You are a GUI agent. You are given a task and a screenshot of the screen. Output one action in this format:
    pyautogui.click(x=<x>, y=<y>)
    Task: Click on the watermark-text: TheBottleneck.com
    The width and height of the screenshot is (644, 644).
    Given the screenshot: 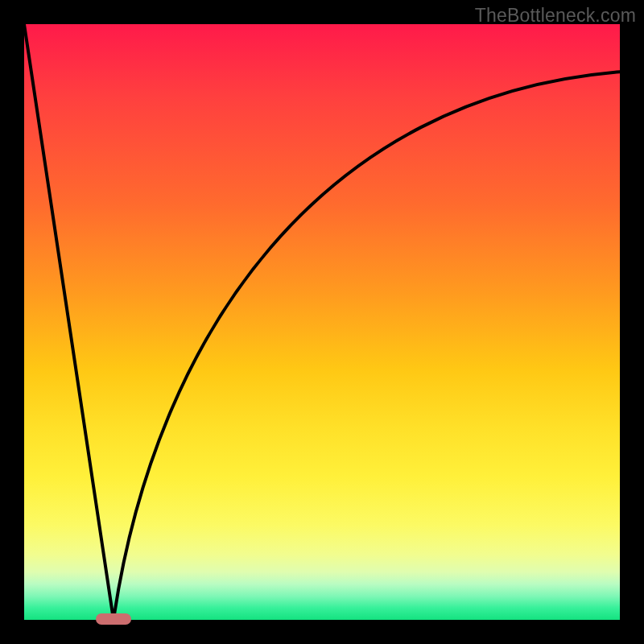 What is the action you would take?
    pyautogui.click(x=555, y=16)
    